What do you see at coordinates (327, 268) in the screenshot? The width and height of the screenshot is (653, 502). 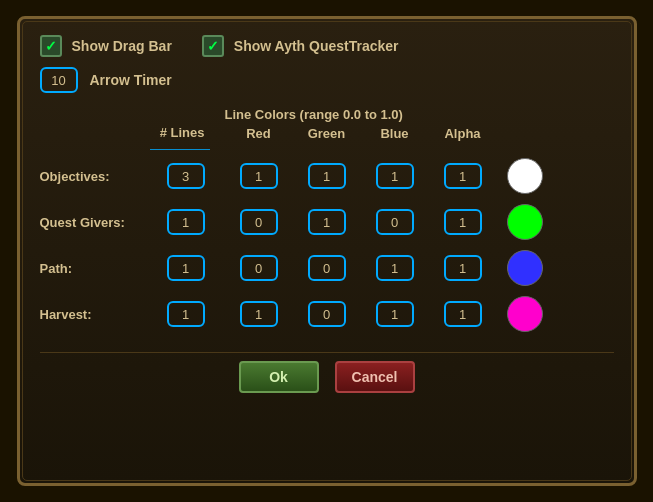 I see `table-row: Path:` at bounding box center [327, 268].